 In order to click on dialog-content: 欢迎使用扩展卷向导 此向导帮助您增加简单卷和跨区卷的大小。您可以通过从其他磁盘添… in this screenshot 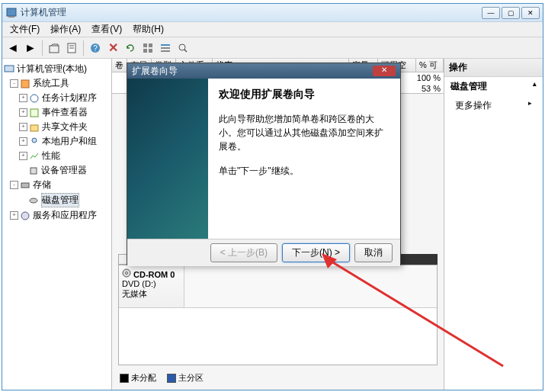, I will do `click(304, 159)`.